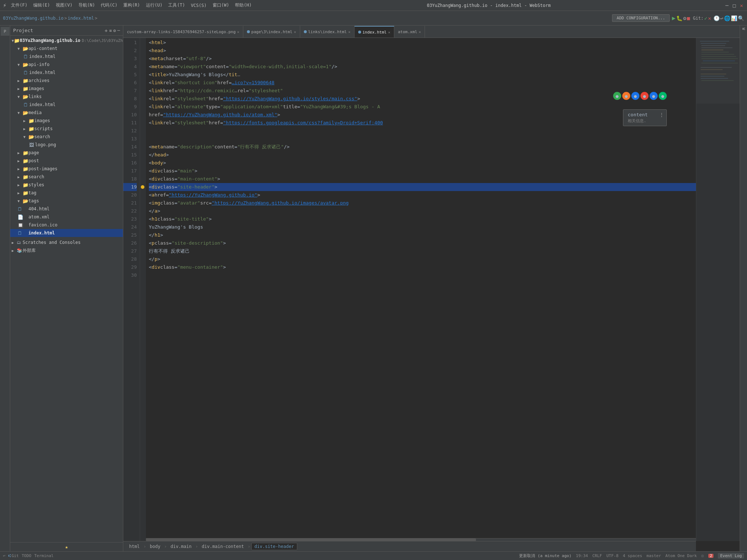 This screenshot has width=747, height=560. What do you see at coordinates (81, 18) in the screenshot?
I see `breadcrumb-file: index.html` at bounding box center [81, 18].